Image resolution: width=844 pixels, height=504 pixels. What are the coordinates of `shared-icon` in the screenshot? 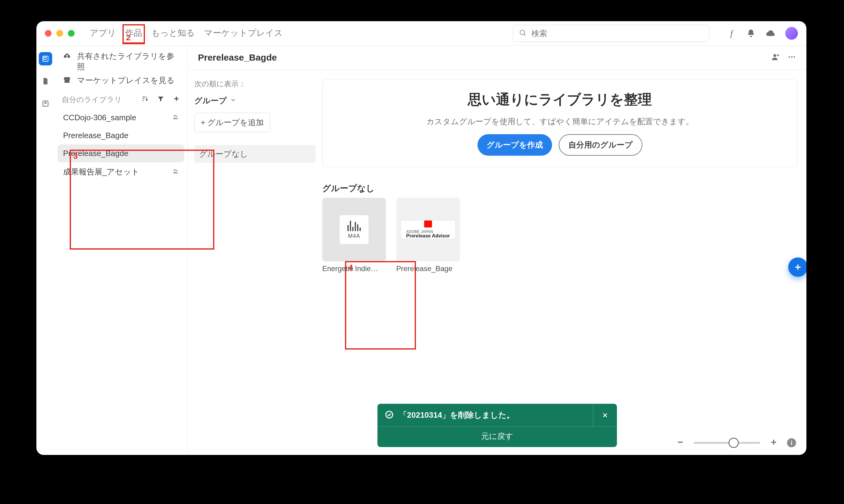 It's located at (175, 172).